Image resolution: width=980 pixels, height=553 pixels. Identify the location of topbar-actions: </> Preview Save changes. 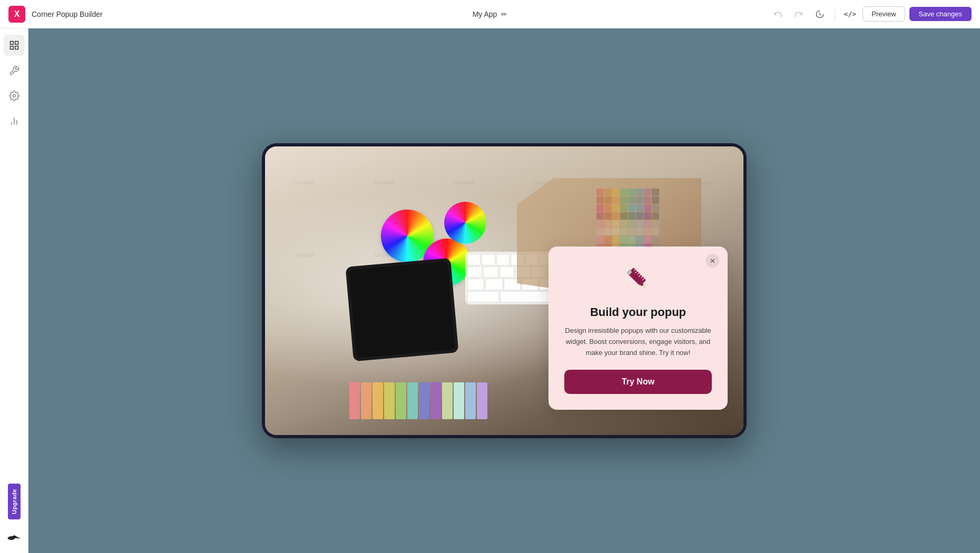
(870, 14).